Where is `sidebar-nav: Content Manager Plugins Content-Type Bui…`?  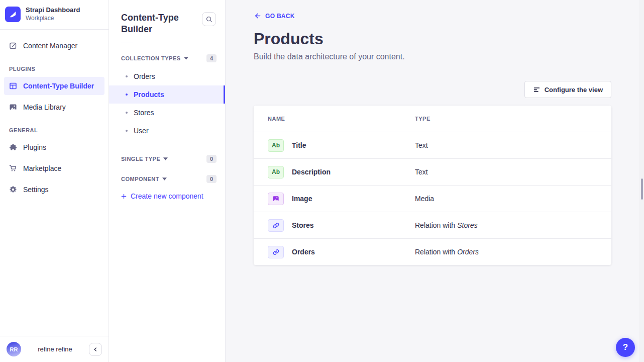
sidebar-nav: Content Manager Plugins Content-Type Bui… is located at coordinates (54, 183).